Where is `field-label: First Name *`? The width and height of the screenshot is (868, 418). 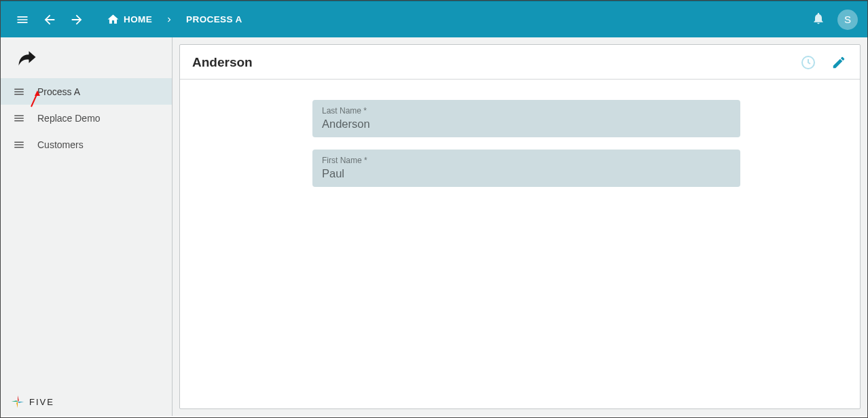
field-label: First Name * is located at coordinates (526, 160).